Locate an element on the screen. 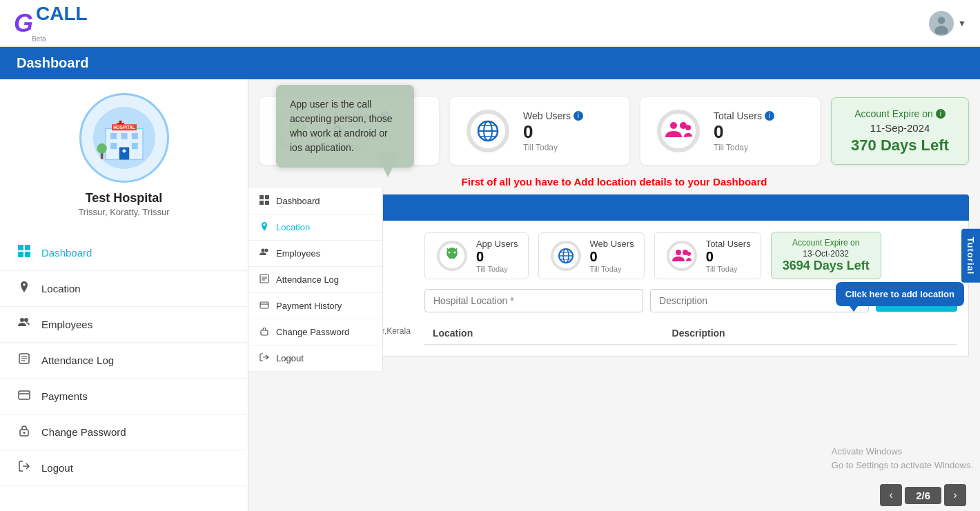 The width and height of the screenshot is (980, 511). web-users-info-icon: i is located at coordinates (578, 116).